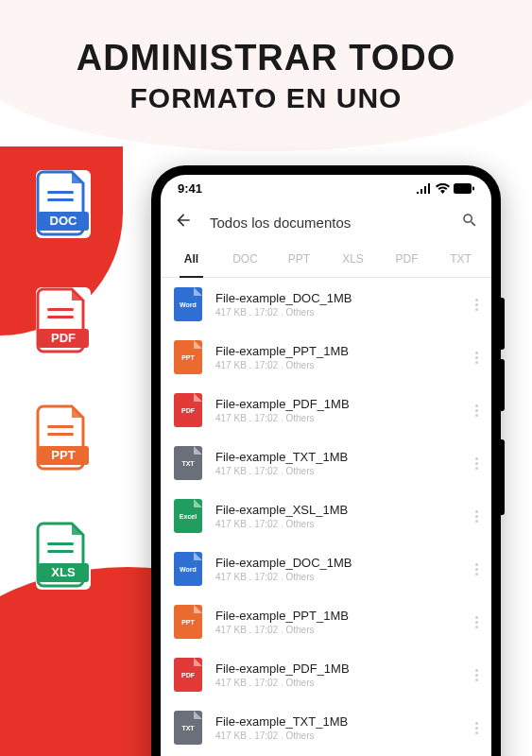  I want to click on file-row: Excel File-example_XSL_1MB 417 KB . 17:0…, so click(326, 516).